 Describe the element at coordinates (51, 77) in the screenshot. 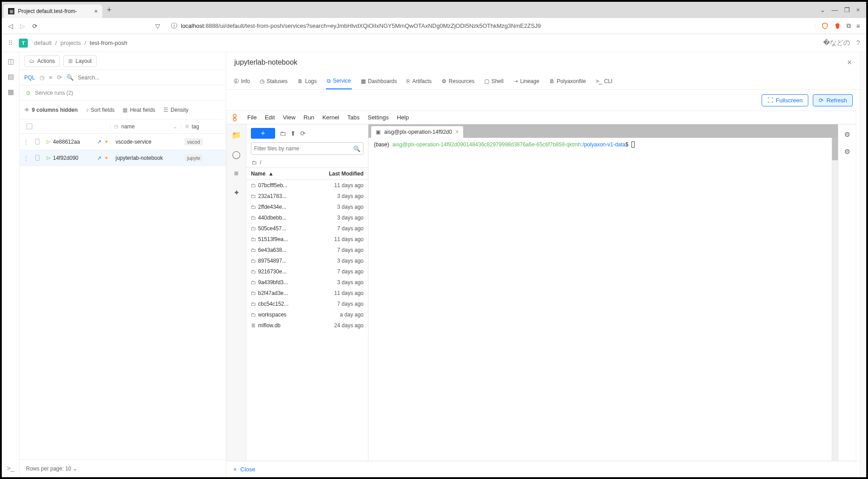

I see `list-icon: ≡` at that location.